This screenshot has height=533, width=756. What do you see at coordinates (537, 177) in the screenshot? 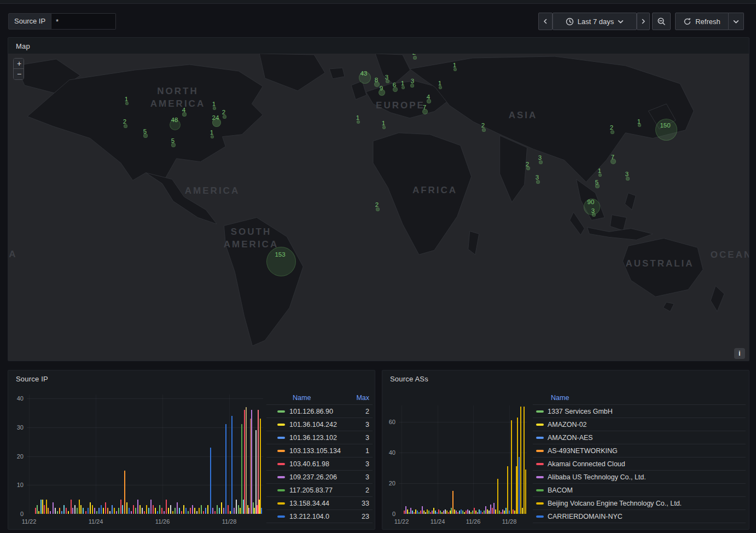
I see `map-marker-count: 3` at bounding box center [537, 177].